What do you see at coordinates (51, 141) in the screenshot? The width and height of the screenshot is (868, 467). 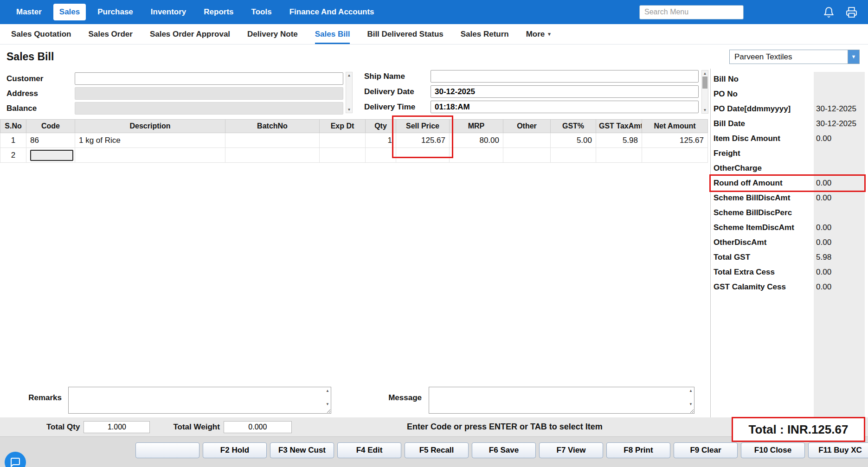 I see `cell-code: 86` at bounding box center [51, 141].